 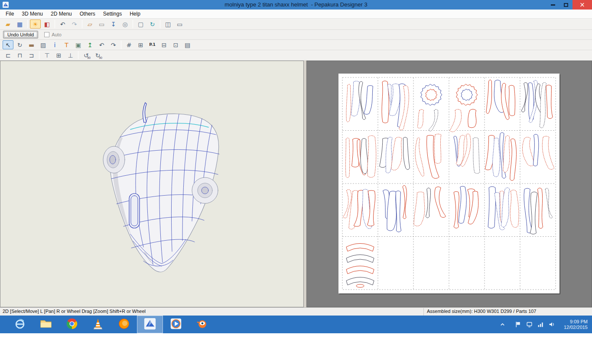 What do you see at coordinates (101, 45) in the screenshot?
I see `undo-2d-button: ↶` at bounding box center [101, 45].